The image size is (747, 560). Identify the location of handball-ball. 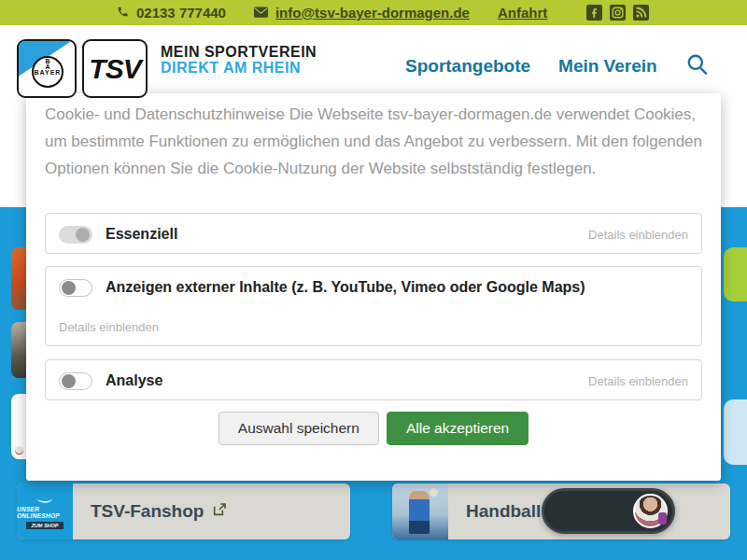
(433, 493).